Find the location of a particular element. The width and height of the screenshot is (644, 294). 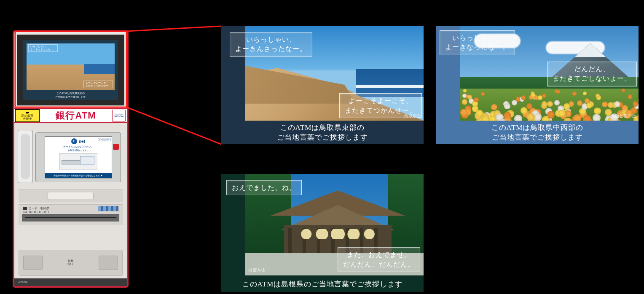

panel2-greeting-1: いらっしゃい、よーきなったなー。 is located at coordinates (477, 43).